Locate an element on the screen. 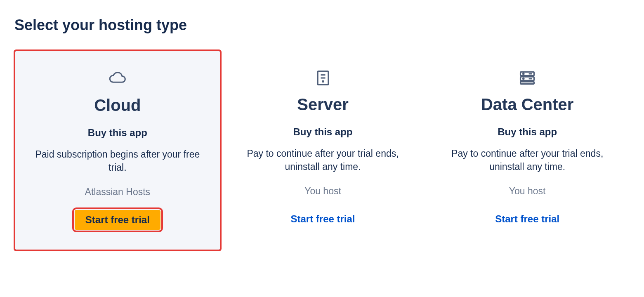  card-title: Data Center is located at coordinates (527, 105).